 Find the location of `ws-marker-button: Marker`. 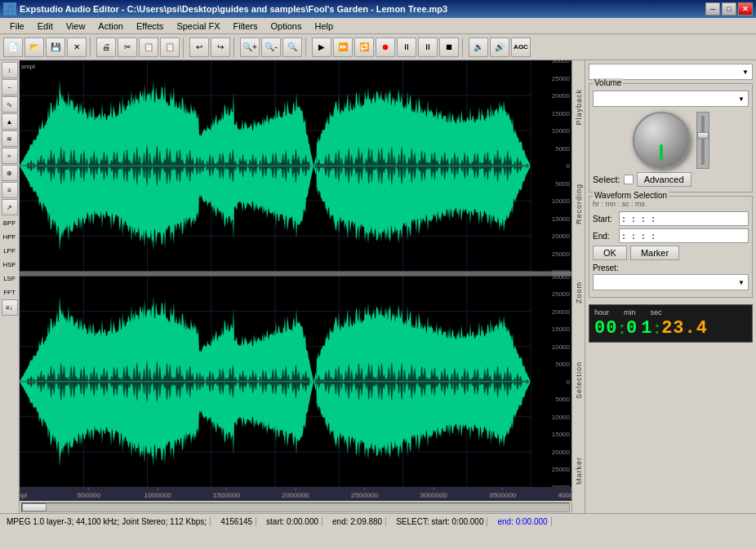

ws-marker-button: Marker is located at coordinates (655, 253).